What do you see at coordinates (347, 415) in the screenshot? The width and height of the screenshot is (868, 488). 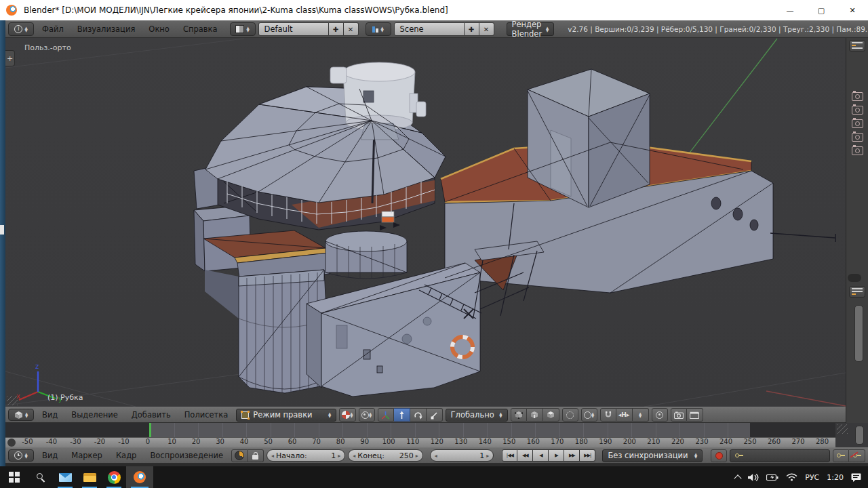 I see `viewport-shading-dropdown: ▲▼` at bounding box center [347, 415].